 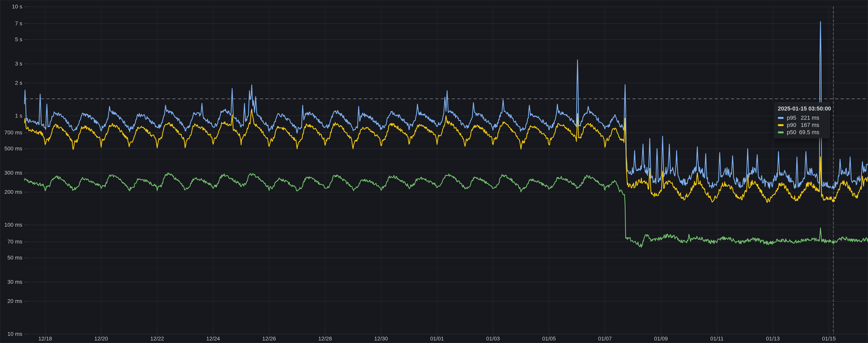 What do you see at coordinates (11, 24) in the screenshot?
I see `y-tick-label: 7 s` at bounding box center [11, 24].